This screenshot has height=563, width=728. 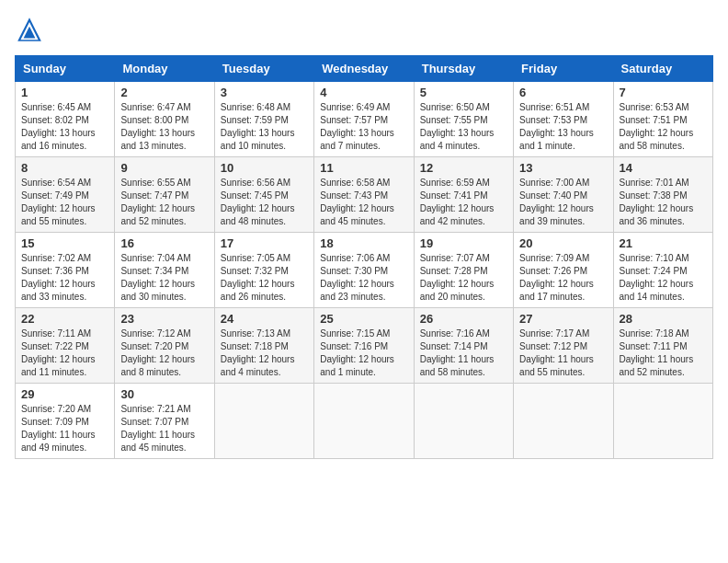 I want to click on calendar-cell: 30Sunrise: 7:21 AM Sunset: 7:07 PM Dayli…, so click(x=165, y=421).